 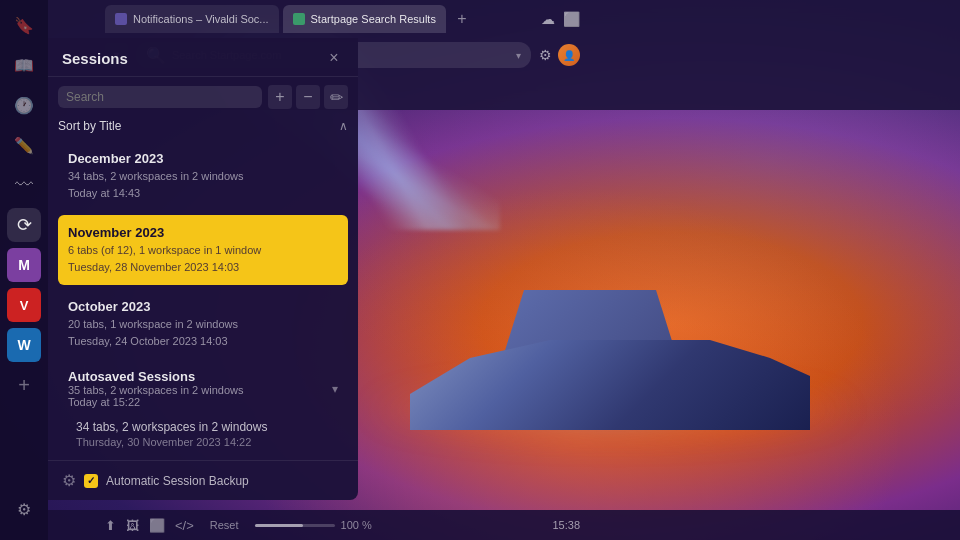 I want to click on sidebar-item-mail: M, so click(x=24, y=265).